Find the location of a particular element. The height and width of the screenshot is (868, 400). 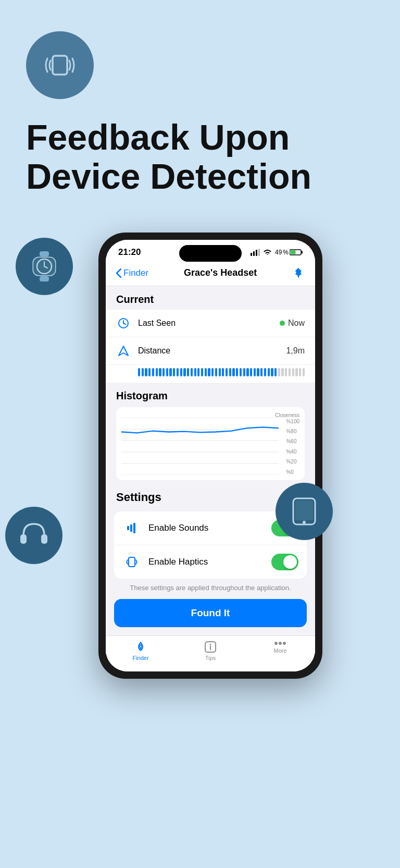

pin-icon is located at coordinates (298, 273).